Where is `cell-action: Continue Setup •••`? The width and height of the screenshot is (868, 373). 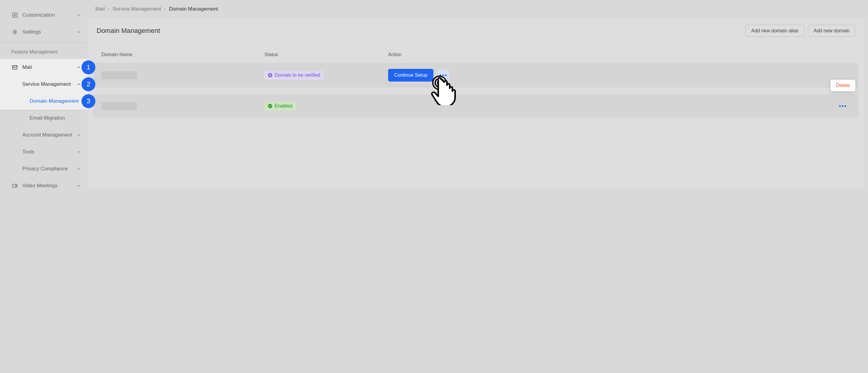
cell-action: Continue Setup ••• is located at coordinates (619, 75).